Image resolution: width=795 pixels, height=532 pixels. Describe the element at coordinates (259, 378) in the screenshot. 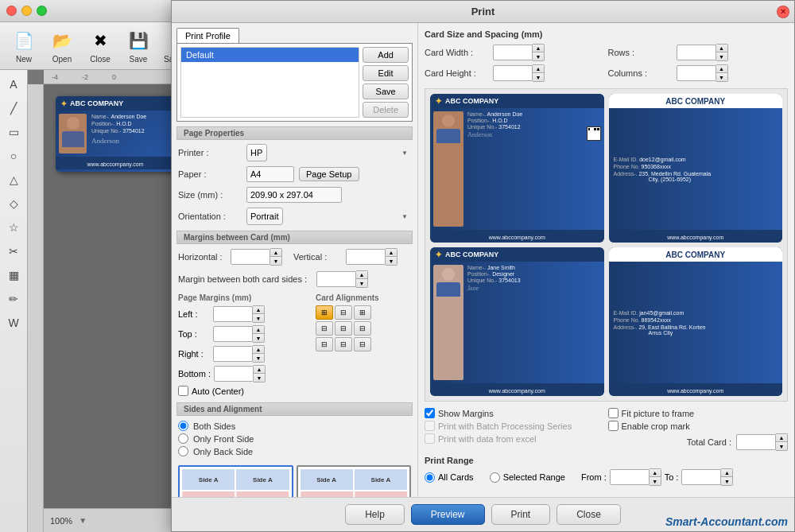

I see `bottom-down-btn: ▼` at that location.